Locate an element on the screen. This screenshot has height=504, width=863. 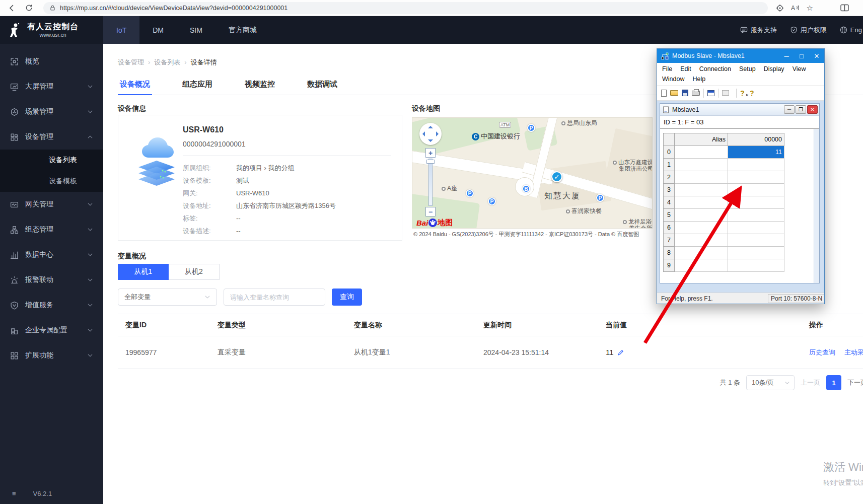
menu-view: View is located at coordinates (800, 69).